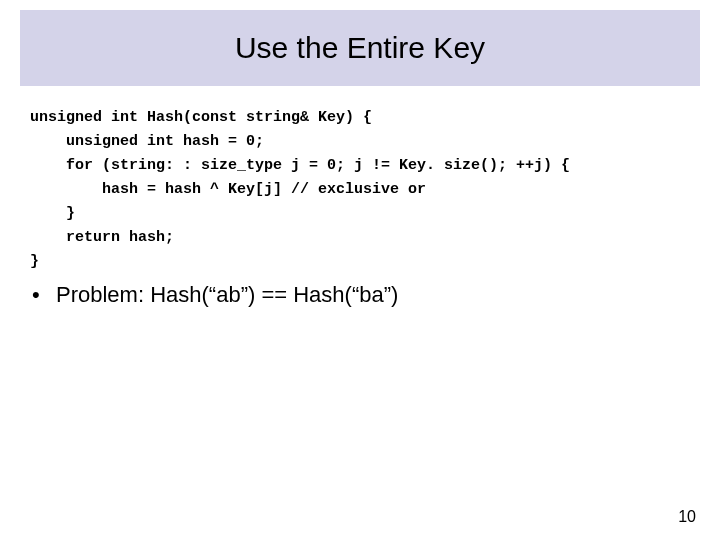 Image resolution: width=720 pixels, height=540 pixels. What do you see at coordinates (201, 118) in the screenshot?
I see `code-line-1: unsigned int Hash(const string& Key) {` at bounding box center [201, 118].